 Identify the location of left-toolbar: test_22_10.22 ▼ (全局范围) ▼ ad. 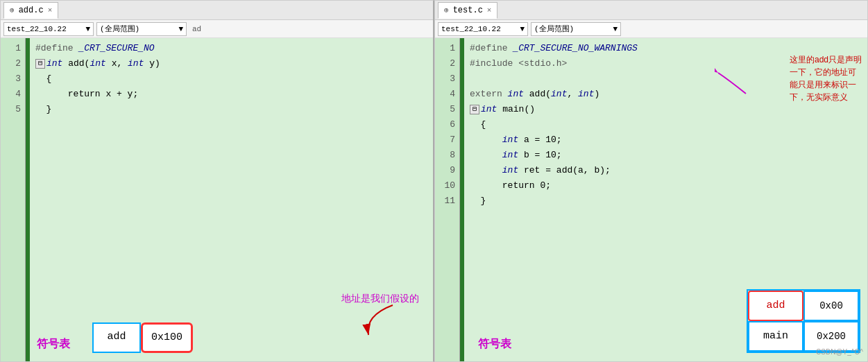
(216, 29).